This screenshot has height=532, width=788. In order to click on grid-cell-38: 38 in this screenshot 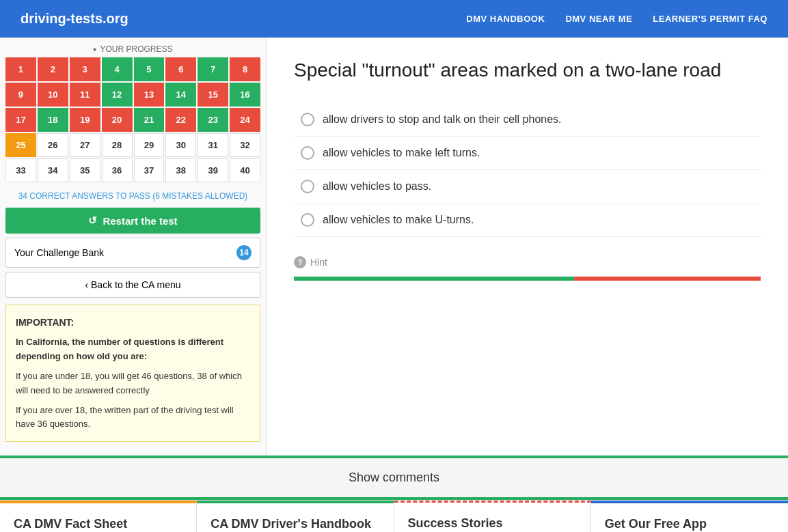, I will do `click(180, 171)`.